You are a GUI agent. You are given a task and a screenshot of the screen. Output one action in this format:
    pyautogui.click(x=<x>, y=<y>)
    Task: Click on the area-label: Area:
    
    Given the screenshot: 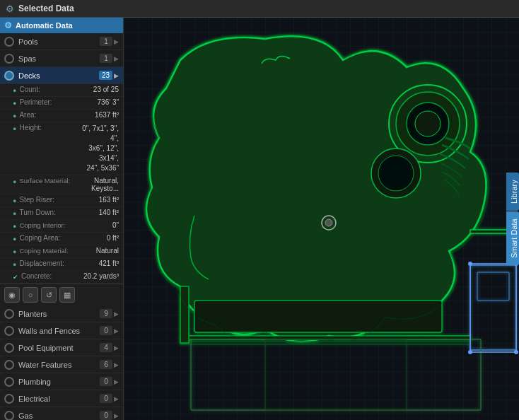 What is the action you would take?
    pyautogui.click(x=47, y=115)
    